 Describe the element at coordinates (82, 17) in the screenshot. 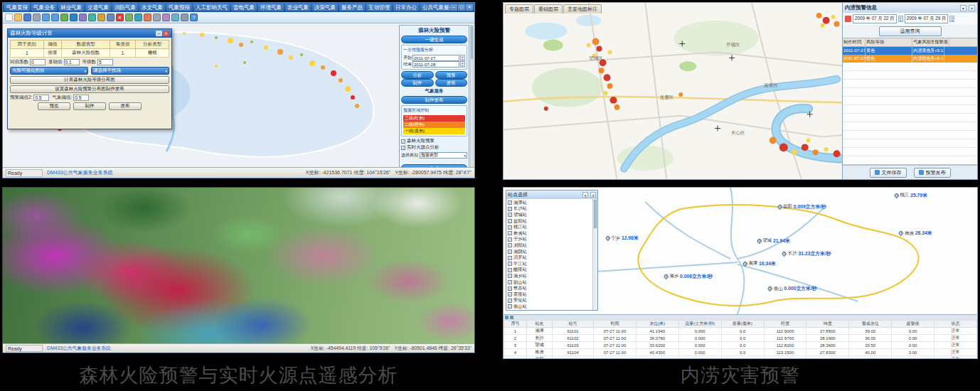

I see `select-icon` at that location.